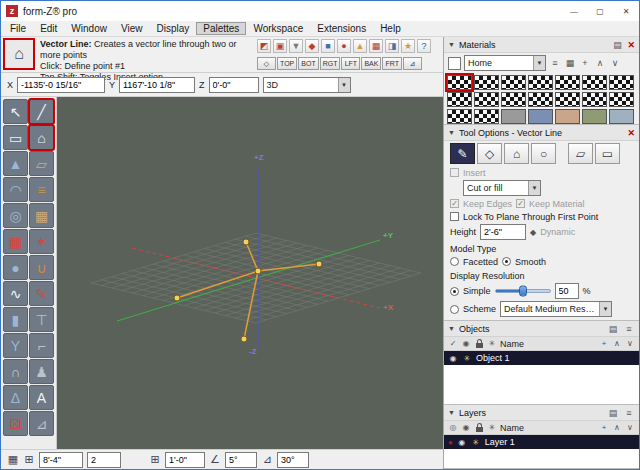  I want to click on cut-or-fill-select: Cut or fill ▼, so click(502, 188).